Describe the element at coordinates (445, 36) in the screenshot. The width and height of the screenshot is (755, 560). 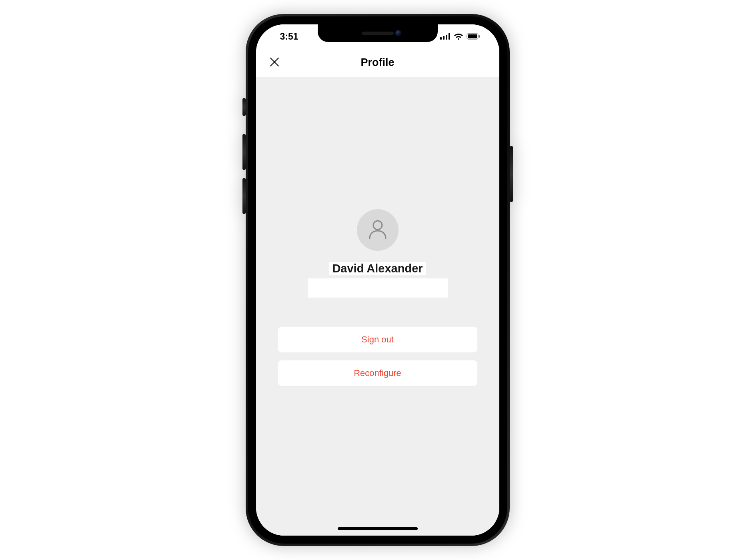
I see `cellular-icon` at that location.